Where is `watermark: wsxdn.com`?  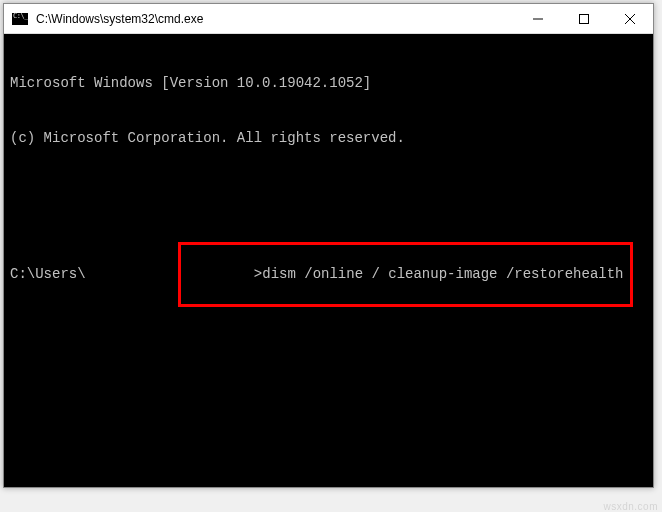
watermark: wsxdn.com is located at coordinates (630, 506).